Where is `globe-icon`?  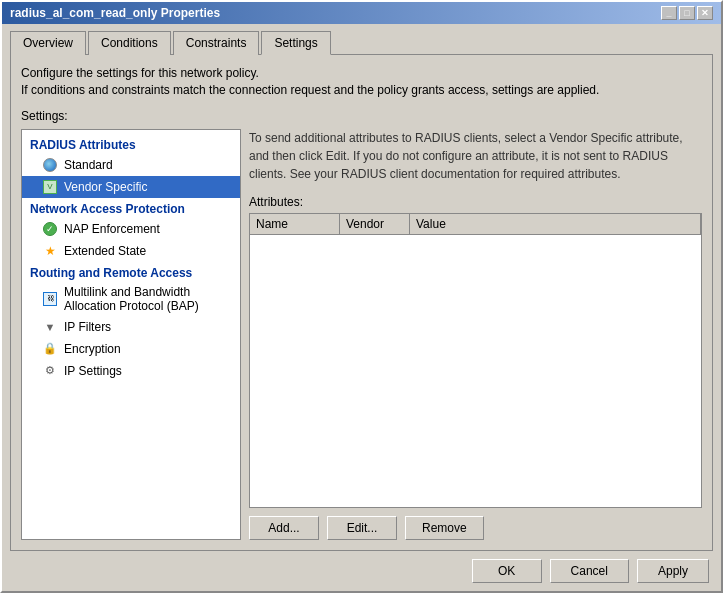
globe-icon is located at coordinates (50, 165).